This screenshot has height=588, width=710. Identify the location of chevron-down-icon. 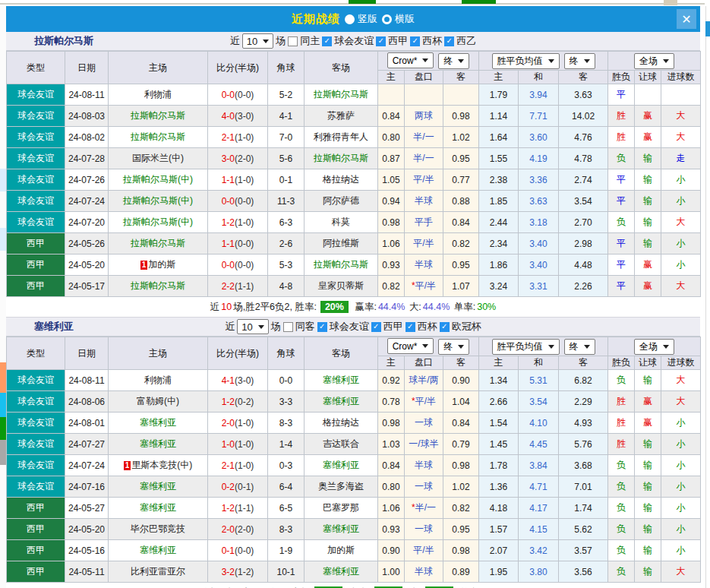
(587, 61).